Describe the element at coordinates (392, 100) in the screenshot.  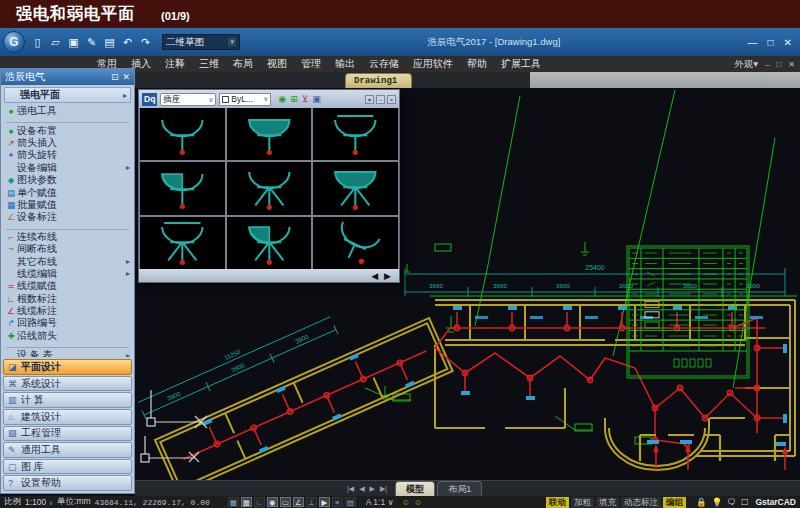
I see `palette-close-button: ×` at that location.